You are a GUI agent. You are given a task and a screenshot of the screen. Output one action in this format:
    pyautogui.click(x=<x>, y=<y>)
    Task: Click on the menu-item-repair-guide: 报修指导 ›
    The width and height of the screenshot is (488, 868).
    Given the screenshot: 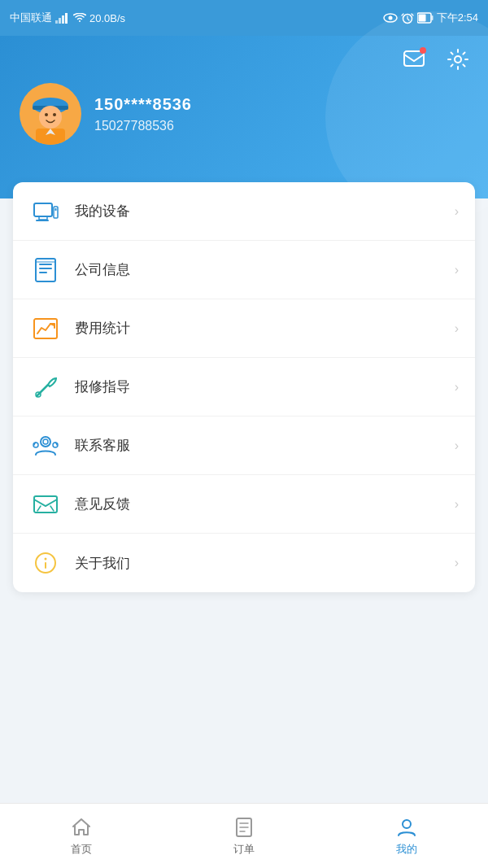 What is the action you would take?
    pyautogui.click(x=244, y=387)
    